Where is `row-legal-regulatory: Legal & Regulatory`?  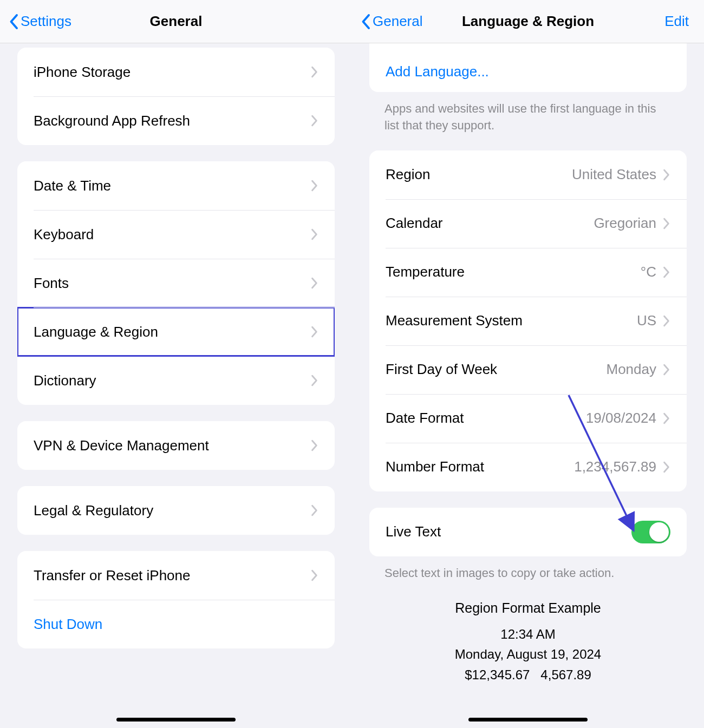 row-legal-regulatory: Legal & Regulatory is located at coordinates (176, 510).